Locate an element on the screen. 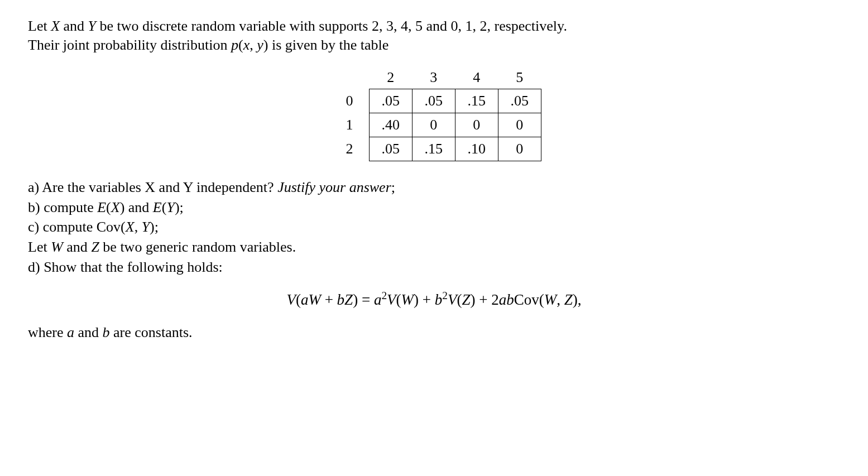 This screenshot has height=476, width=868. eq-VZ-arg: (Z) is located at coordinates (467, 300).